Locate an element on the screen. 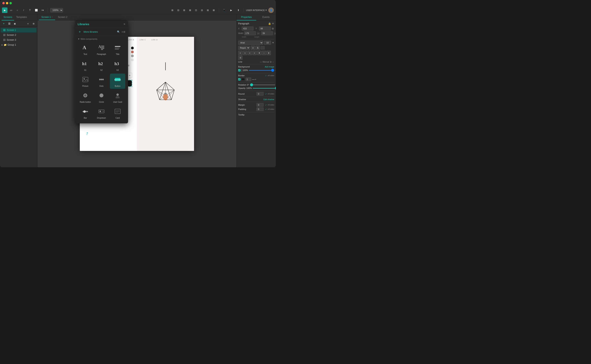  maximize-button is located at coordinates (11, 3).